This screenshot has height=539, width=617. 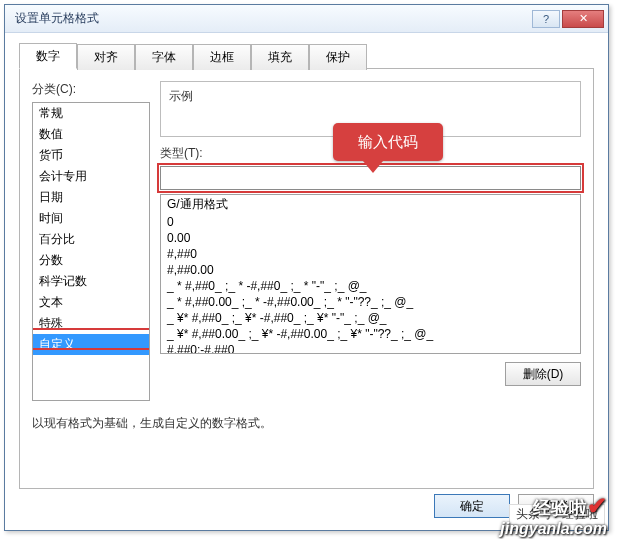 I want to click on ok-button: 确定, so click(x=472, y=506).